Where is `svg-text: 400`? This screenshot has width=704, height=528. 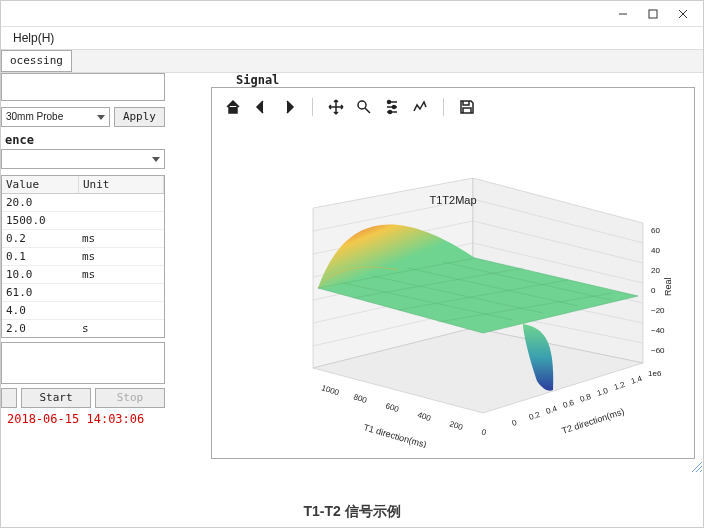
svg-text: 400 is located at coordinates (424, 416).